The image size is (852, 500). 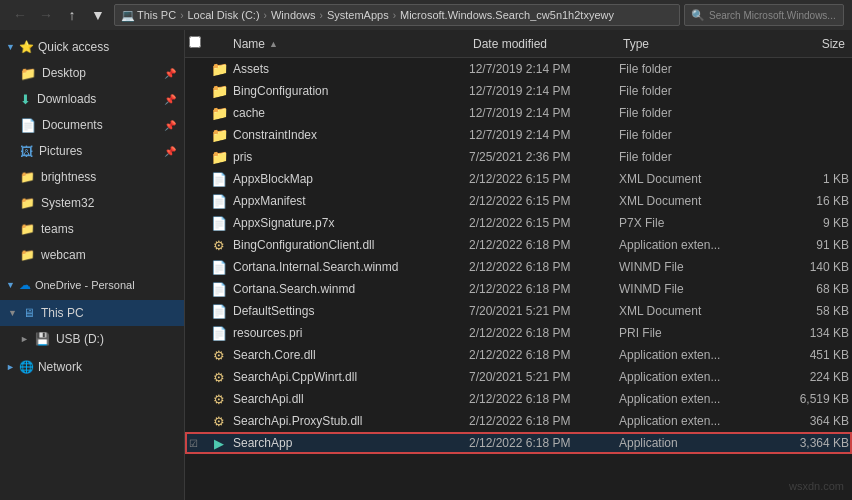 I want to click on name-col-label: Name, so click(x=249, y=44).